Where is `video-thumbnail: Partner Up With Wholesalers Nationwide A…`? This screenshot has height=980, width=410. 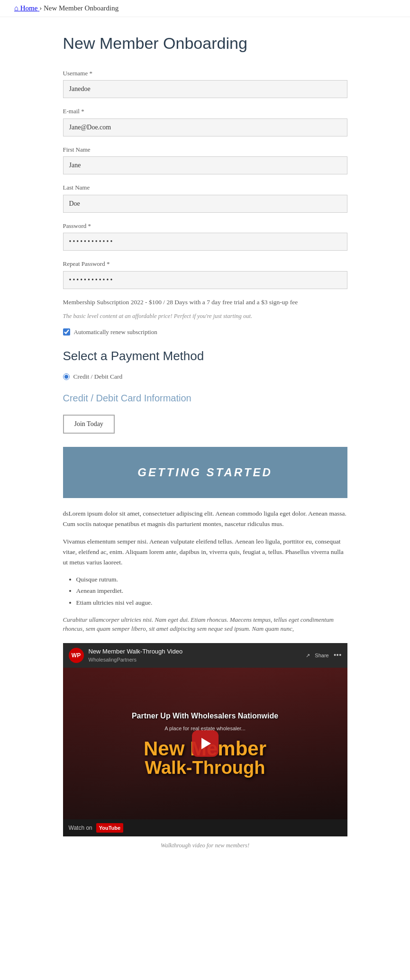
video-thumbnail: Partner Up With Wholesalers Nationwide A… is located at coordinates (205, 744).